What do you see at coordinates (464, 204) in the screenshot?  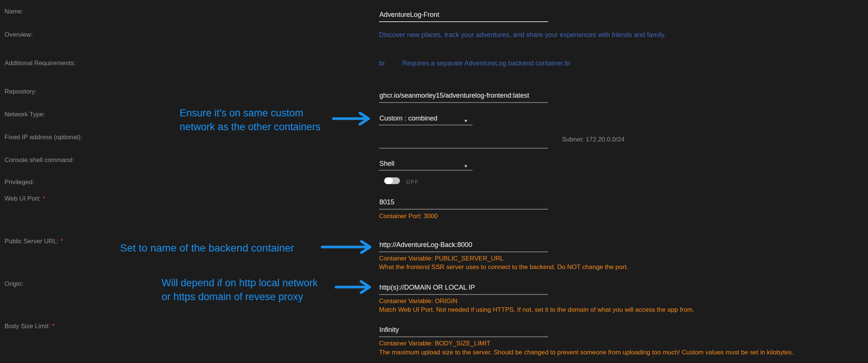 I see `web-ui-port-input` at bounding box center [464, 204].